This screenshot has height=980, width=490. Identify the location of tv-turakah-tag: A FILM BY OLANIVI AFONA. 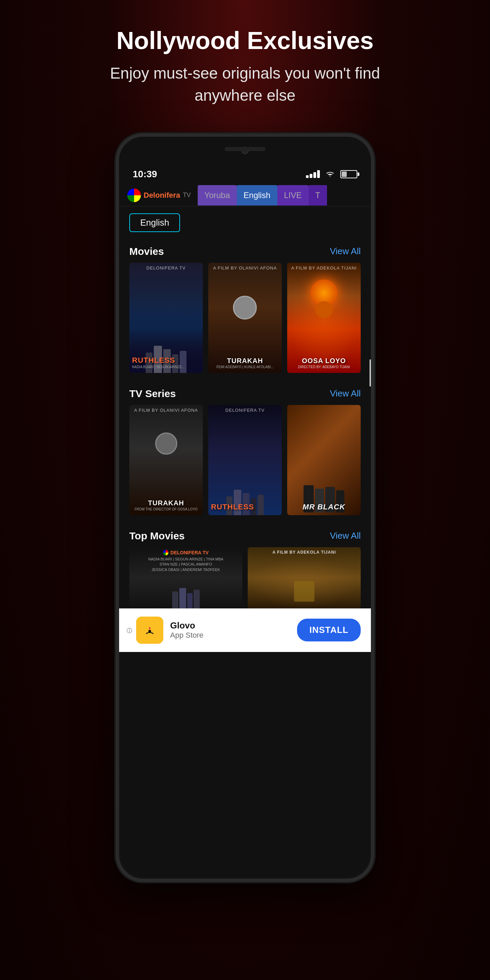
(166, 410).